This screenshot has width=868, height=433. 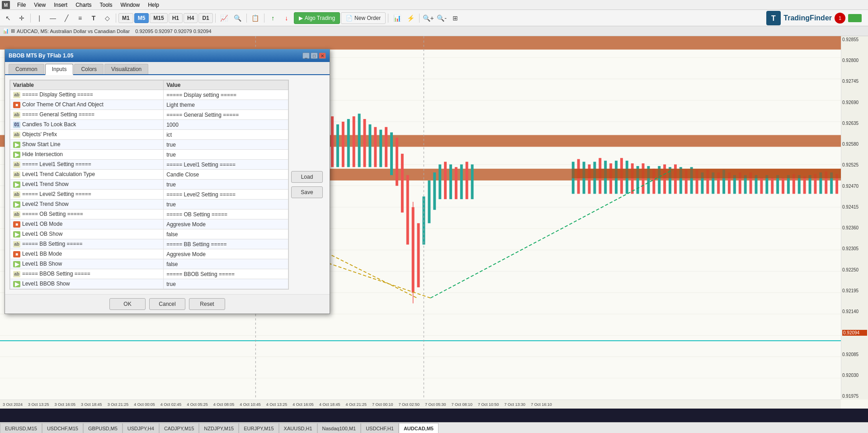 What do you see at coordinates (380, 428) in the screenshot?
I see `bottom-tab-usdchf-h1: USDCHF,H1` at bounding box center [380, 428].